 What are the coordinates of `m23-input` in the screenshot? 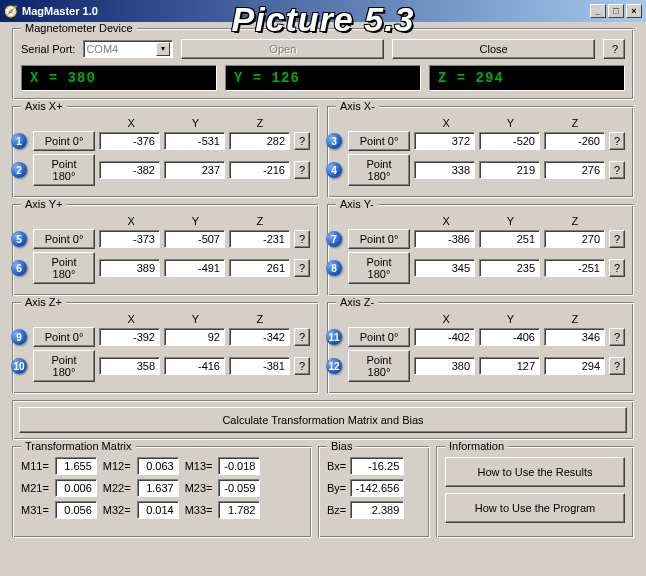 It's located at (239, 488).